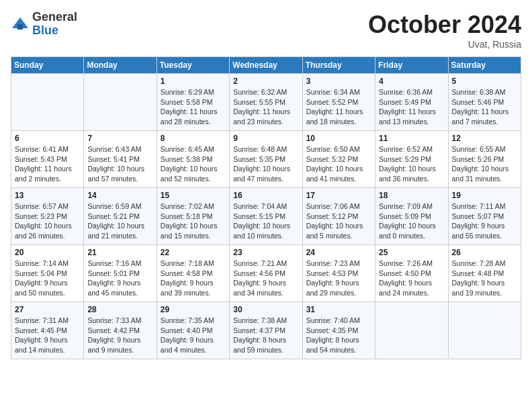  I want to click on day-detail: Sunrise: 6:45 AMSunset: 5:38 PMDaylight:…, so click(193, 164).